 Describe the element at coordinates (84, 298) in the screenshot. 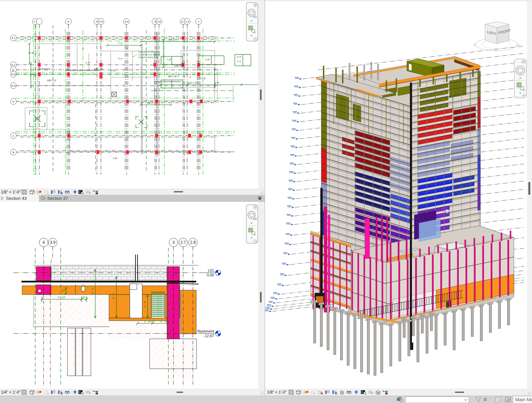

I see `svg-text: 10"` at that location.